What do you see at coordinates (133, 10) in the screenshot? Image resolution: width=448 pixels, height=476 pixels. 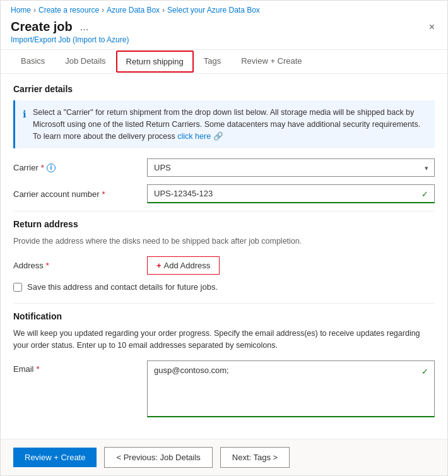 I see `breadcrumb-azure-data-box: Azure Data Box` at bounding box center [133, 10].